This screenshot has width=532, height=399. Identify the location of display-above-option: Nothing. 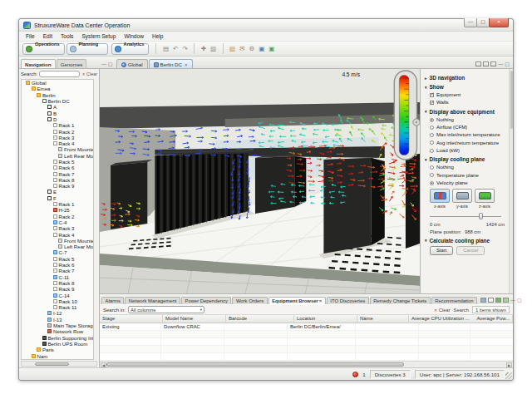
(468, 120).